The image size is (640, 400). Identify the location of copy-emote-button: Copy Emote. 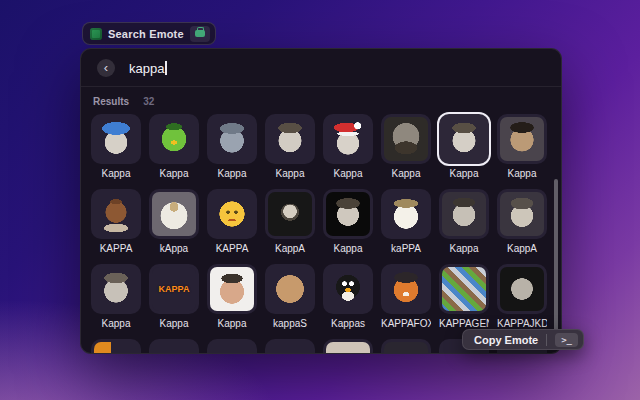
(506, 340).